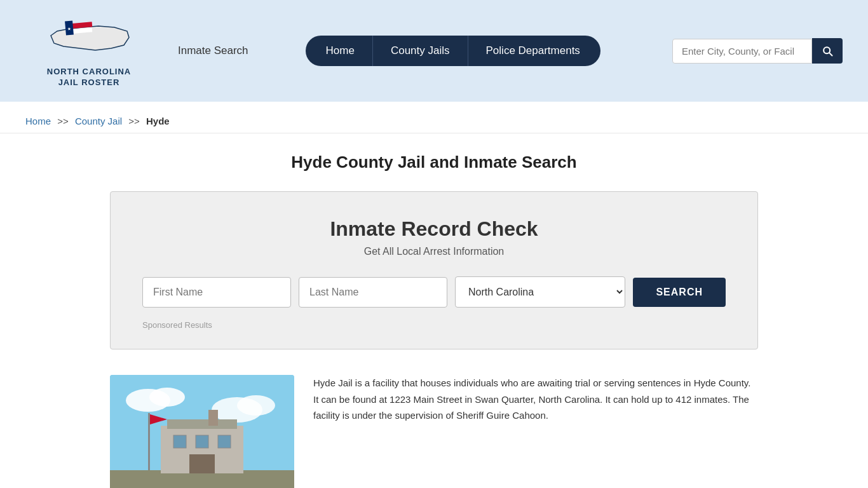 The height and width of the screenshot is (488, 868). I want to click on sponsored-label: Sponsored Results, so click(434, 325).